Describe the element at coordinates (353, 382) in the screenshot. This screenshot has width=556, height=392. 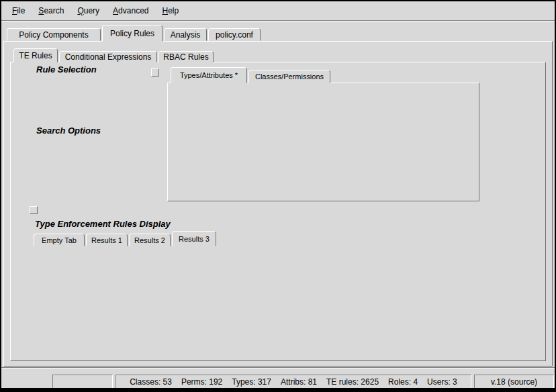
I see `stat-te-rules: TE rules: 2625` at that location.